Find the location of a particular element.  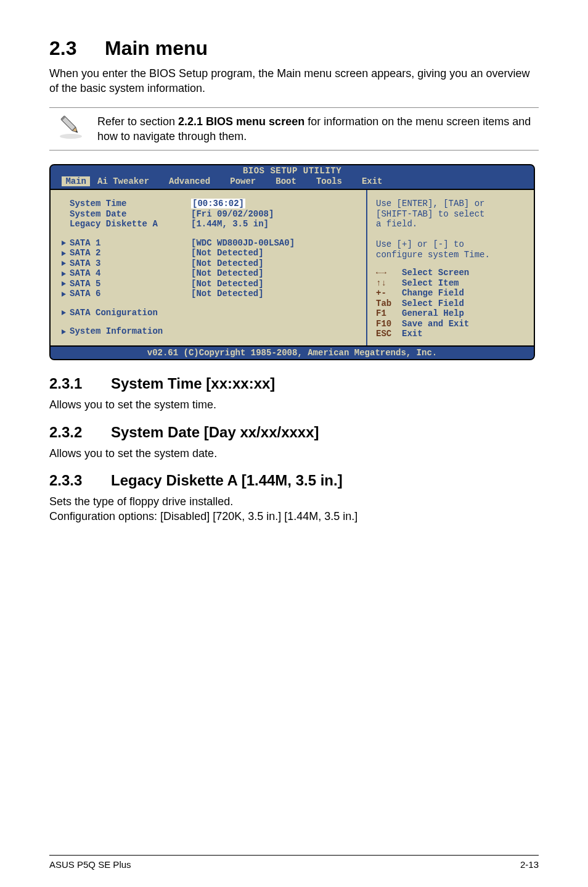

bios-tab-boot: Boot is located at coordinates (288, 181).